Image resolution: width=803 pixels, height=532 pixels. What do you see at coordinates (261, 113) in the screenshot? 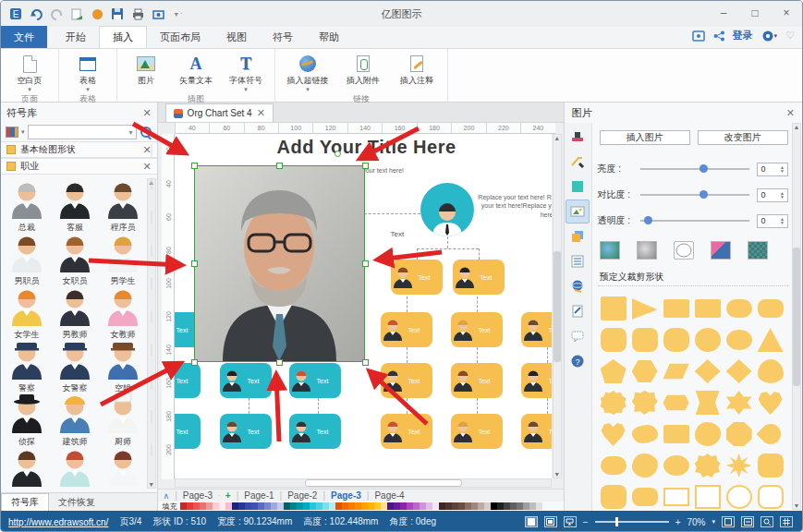
I see `document-tab-close-icon: ✕` at bounding box center [261, 113].